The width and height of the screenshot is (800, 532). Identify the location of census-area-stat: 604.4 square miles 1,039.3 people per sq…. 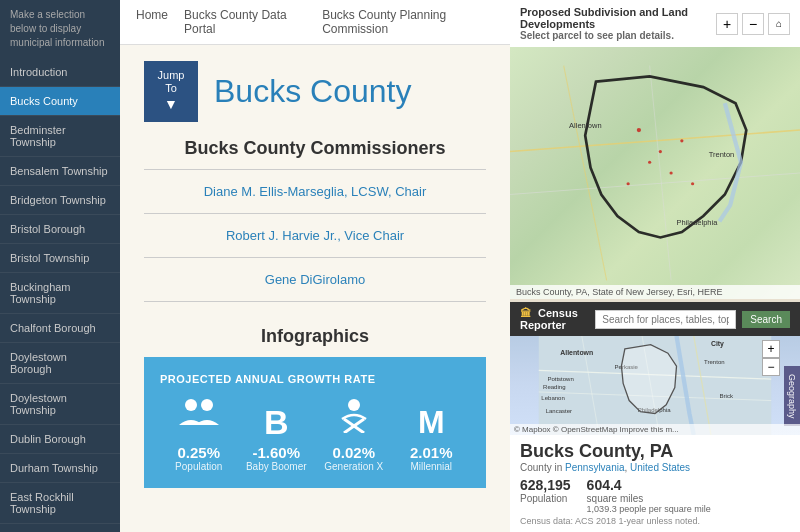
(649, 496).